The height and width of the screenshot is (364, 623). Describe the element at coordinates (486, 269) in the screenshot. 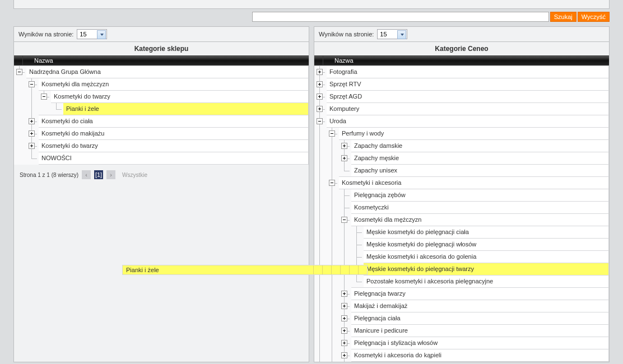

I see `selected-right: Męskie kosmetyki do pielęgnacji twarzy` at that location.